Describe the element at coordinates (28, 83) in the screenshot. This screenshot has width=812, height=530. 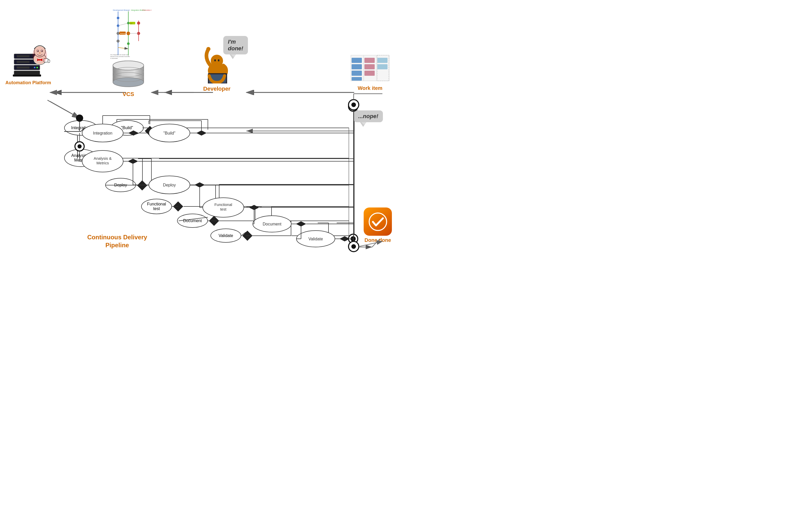
I see `automation-platform-label: Automation Platform` at that location.